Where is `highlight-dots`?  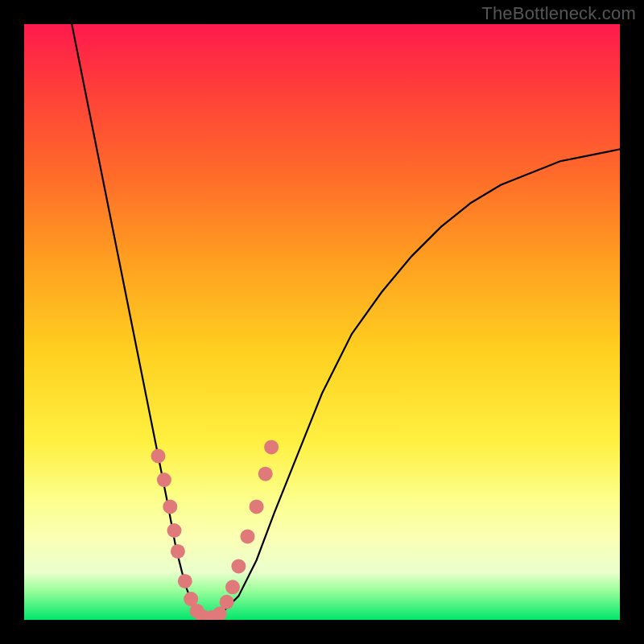 highlight-dots is located at coordinates (216, 530).